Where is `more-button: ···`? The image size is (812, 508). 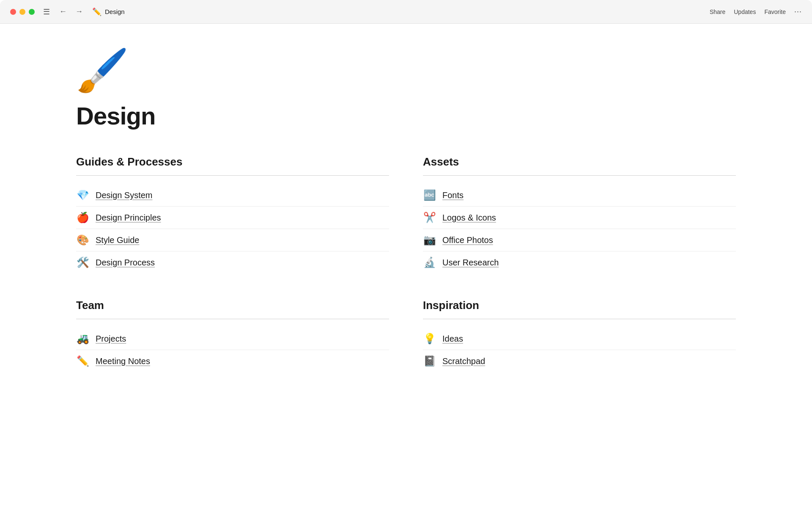 more-button: ··· is located at coordinates (798, 12).